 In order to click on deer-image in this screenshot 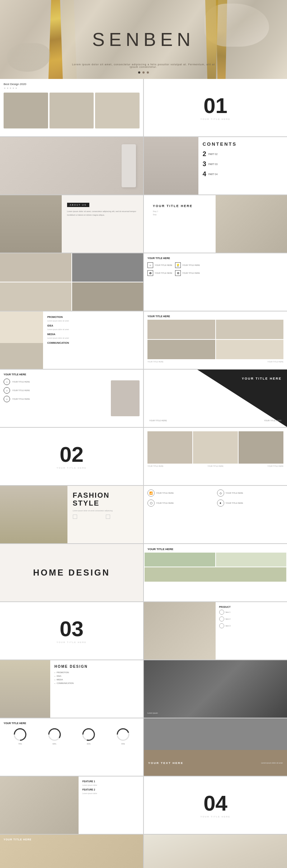, I will do `click(26, 111)`.